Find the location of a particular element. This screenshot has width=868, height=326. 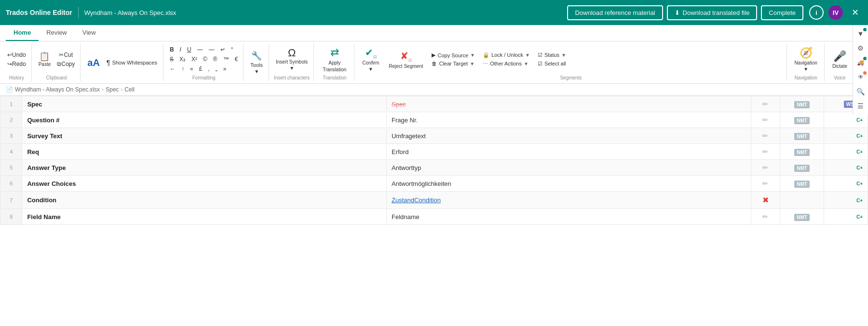

status-button: ☑ Status ▼ is located at coordinates (552, 55).